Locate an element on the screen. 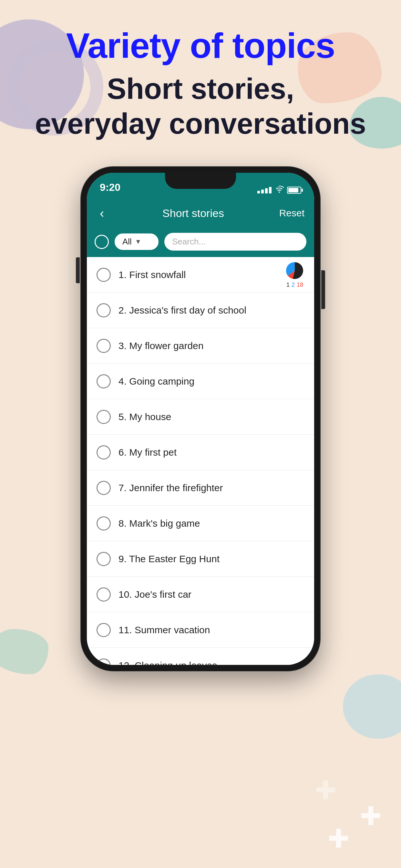 Image resolution: width=401 pixels, height=868 pixels. story-label-1: 1. First snowfall is located at coordinates (198, 275).